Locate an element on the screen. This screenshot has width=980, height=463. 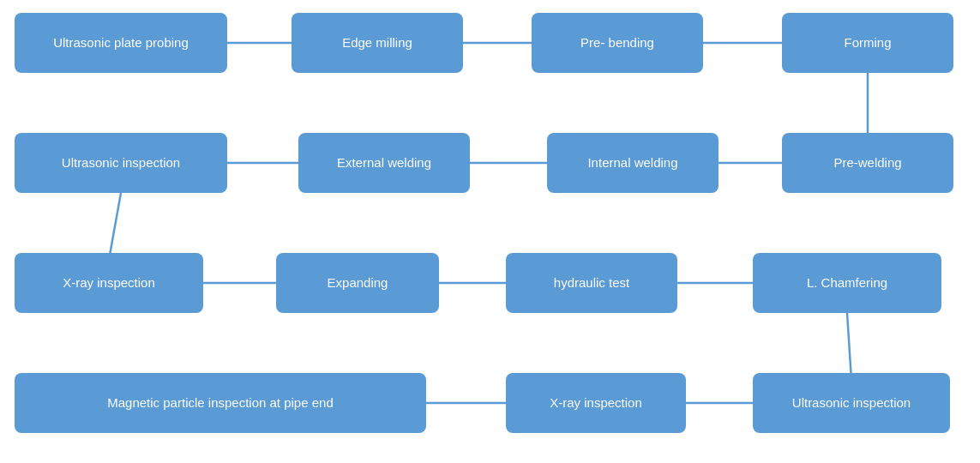
ultrasonic-inspection-1: Ultrasonic inspection is located at coordinates (121, 163).